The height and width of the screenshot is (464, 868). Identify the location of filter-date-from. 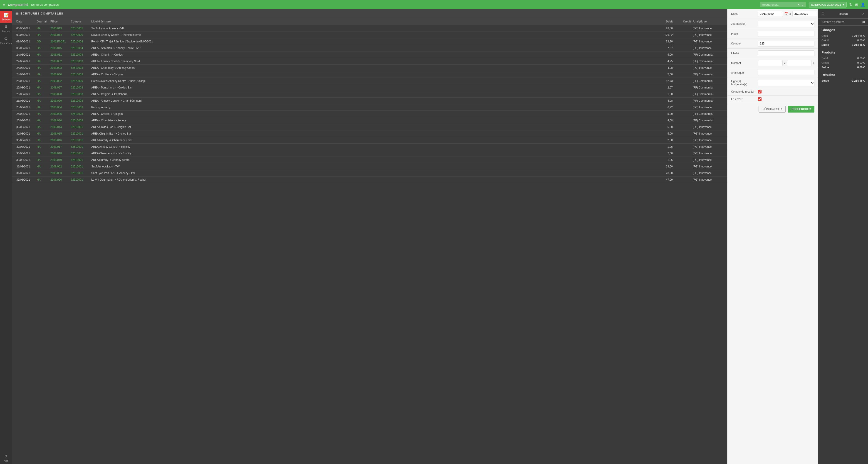
(770, 14).